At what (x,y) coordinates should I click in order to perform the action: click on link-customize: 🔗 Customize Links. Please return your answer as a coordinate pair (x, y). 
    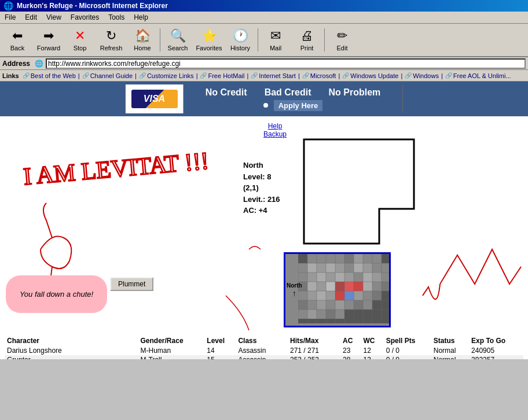
    Looking at the image, I should click on (167, 76).